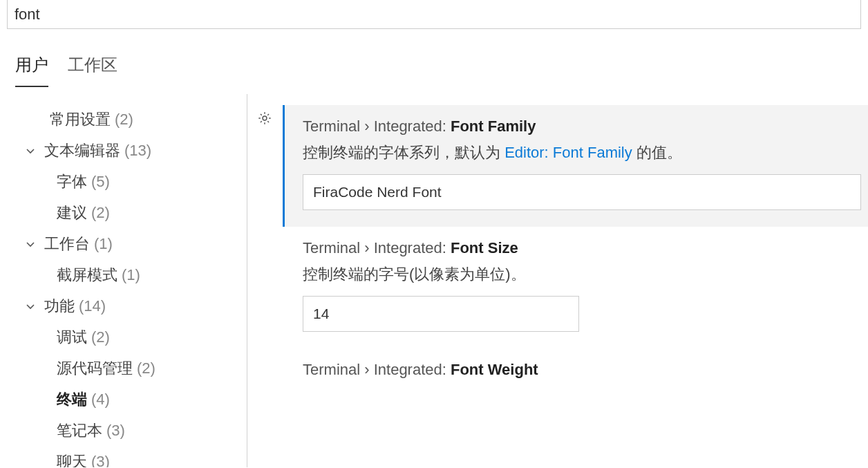 Image resolution: width=868 pixels, height=468 pixels. Describe the element at coordinates (266, 120) in the screenshot. I see `gear-icon` at that location.